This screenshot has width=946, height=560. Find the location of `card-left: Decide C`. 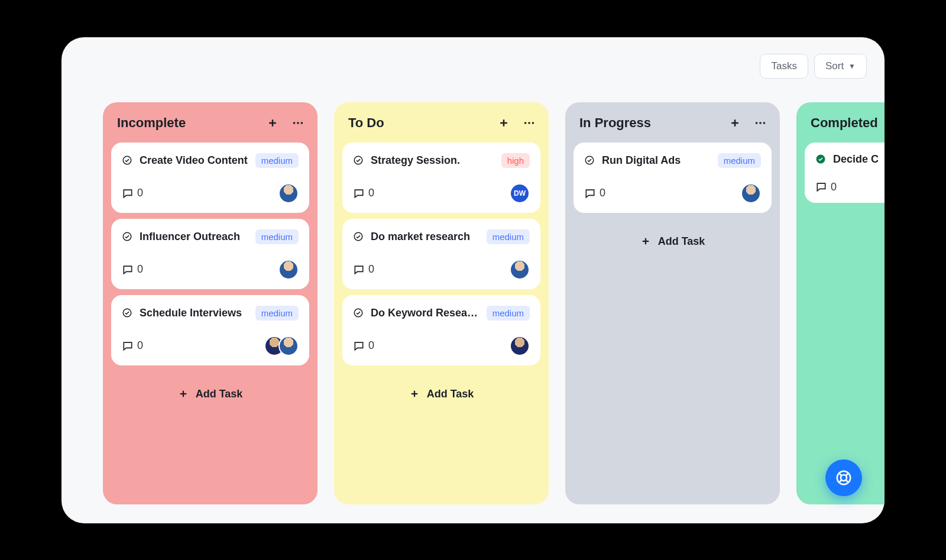

card-left: Decide C is located at coordinates (850, 160).